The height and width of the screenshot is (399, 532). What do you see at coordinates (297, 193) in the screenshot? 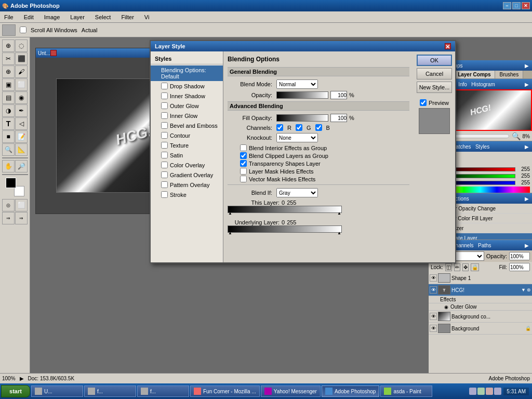
I see `blend-if-select: Gray` at bounding box center [297, 193].